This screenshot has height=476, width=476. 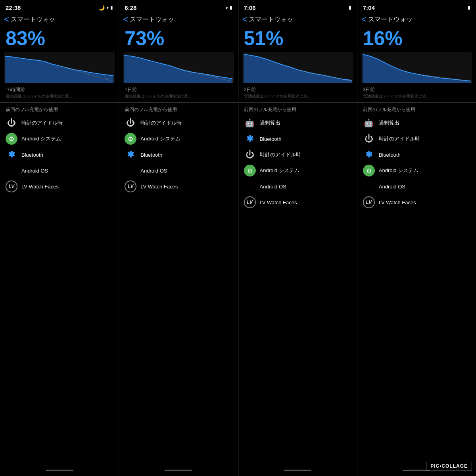 I want to click on time-ago-label: 3日前, so click(x=416, y=89).